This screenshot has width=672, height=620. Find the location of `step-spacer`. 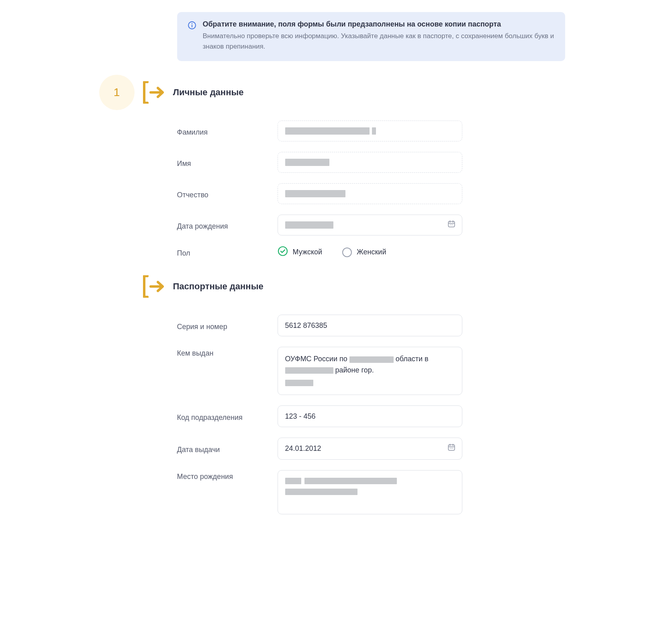

step-spacer is located at coordinates (117, 286).